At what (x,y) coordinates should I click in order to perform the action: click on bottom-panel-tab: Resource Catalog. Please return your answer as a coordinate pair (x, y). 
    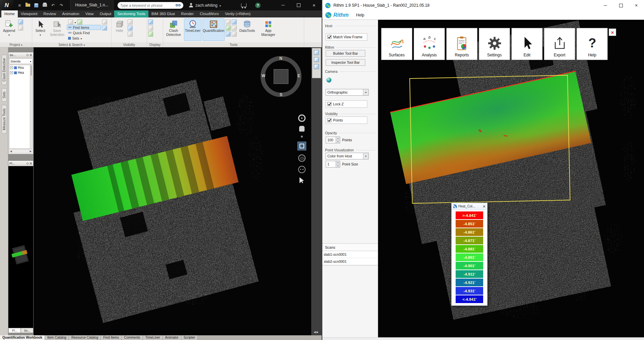
    Looking at the image, I should click on (85, 338).